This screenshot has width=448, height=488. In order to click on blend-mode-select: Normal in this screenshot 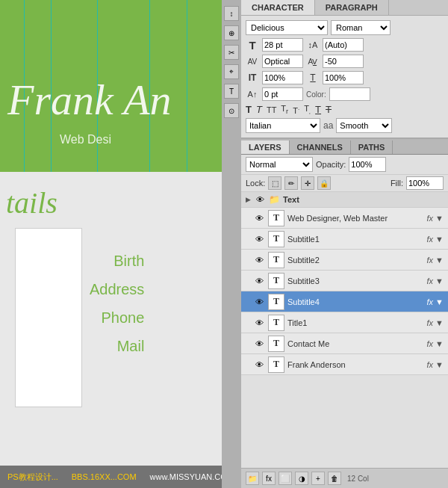, I will do `click(279, 164)`.